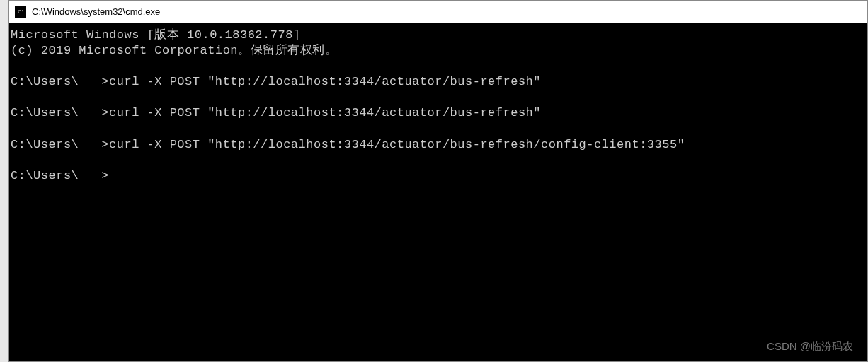  What do you see at coordinates (4, 181) in the screenshot?
I see `left-background-strip` at bounding box center [4, 181].